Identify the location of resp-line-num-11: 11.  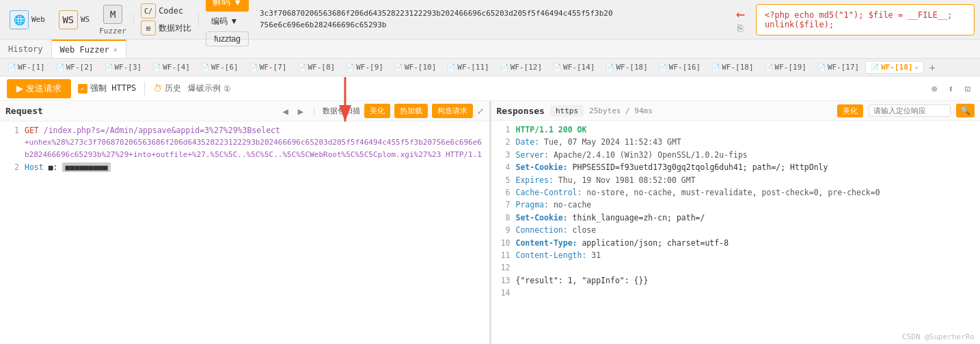
(504, 255).